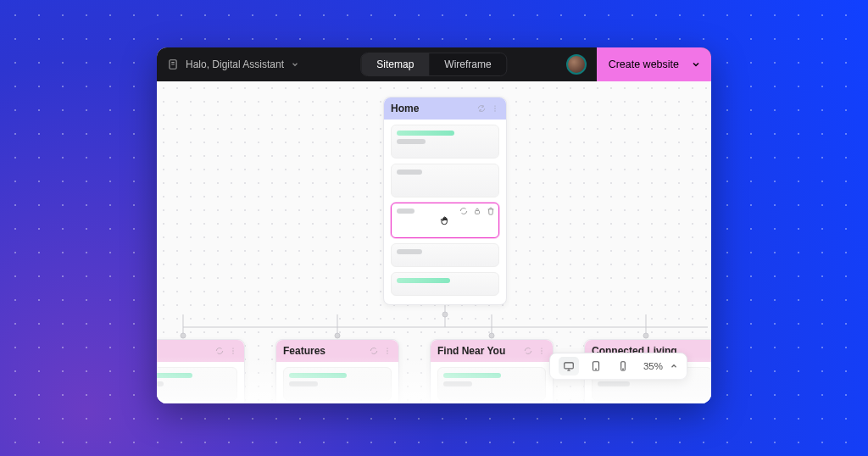 This screenshot has height=456, width=868. What do you see at coordinates (235, 64) in the screenshot?
I see `project-title: Halo, Digital Assistant` at bounding box center [235, 64].